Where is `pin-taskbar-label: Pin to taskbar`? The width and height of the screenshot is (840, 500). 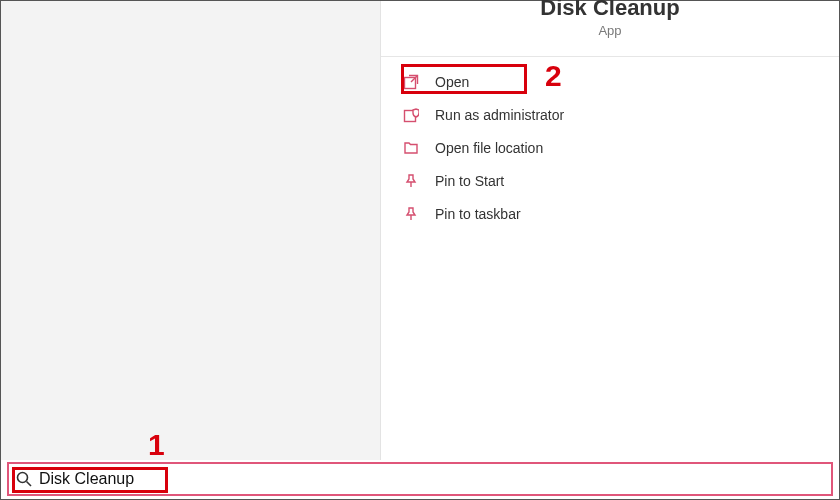
pin-taskbar-label: Pin to taskbar is located at coordinates (478, 214).